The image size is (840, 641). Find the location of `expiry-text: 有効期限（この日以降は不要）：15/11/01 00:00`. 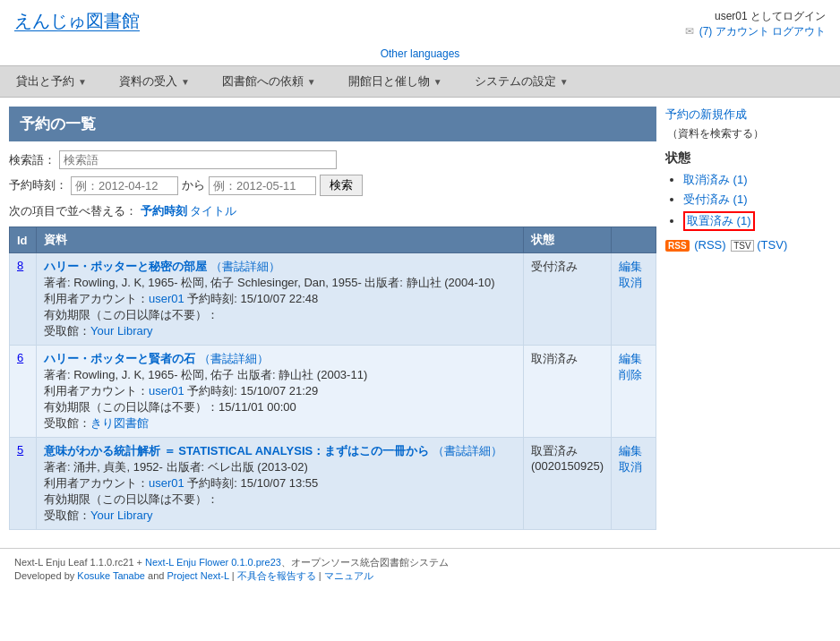

expiry-text: 有効期限（この日以降は不要）：15/11/01 00:00 is located at coordinates (170, 406).